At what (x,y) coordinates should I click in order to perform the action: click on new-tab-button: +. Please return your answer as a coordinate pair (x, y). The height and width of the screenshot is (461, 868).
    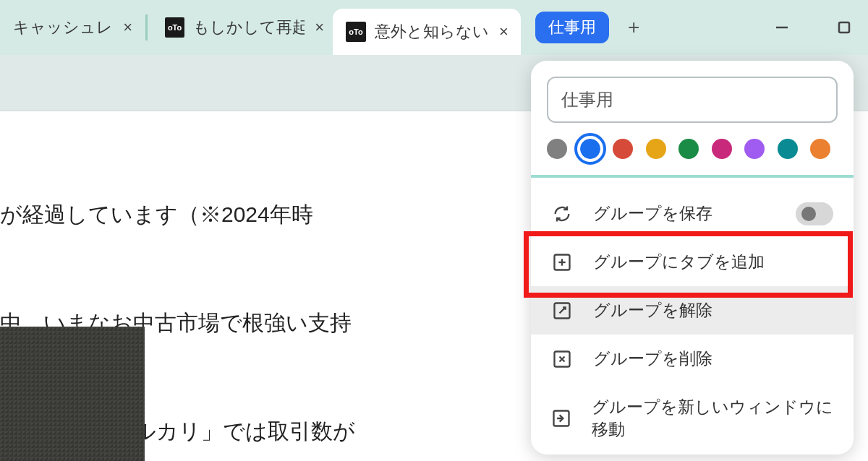
    Looking at the image, I should click on (634, 27).